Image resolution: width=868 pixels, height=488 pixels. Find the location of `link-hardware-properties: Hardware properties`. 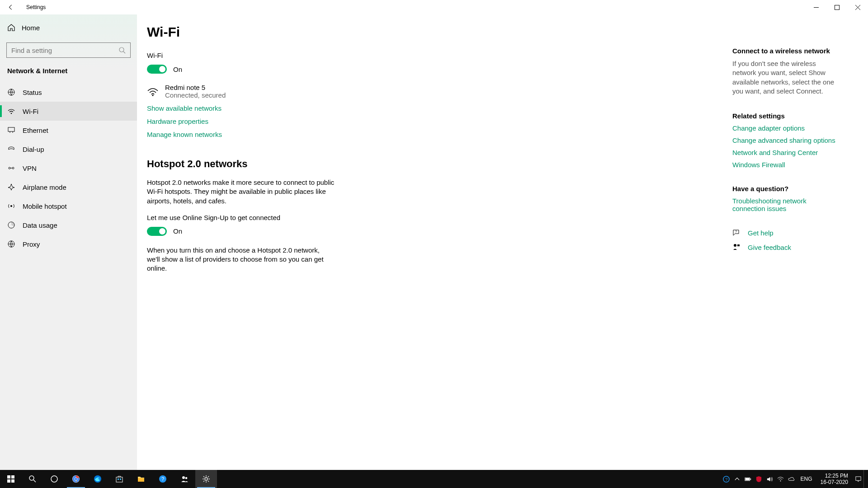

link-hardware-properties: Hardware properties is located at coordinates (339, 121).